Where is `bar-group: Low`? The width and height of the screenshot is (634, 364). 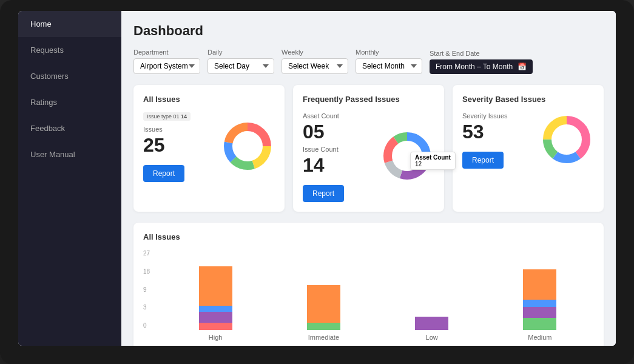 bar-group: Low is located at coordinates (432, 329).